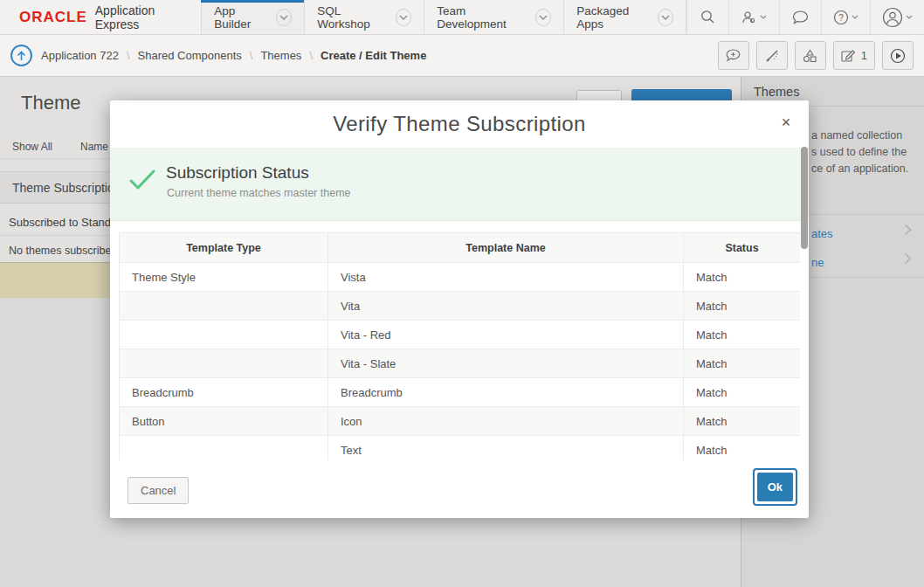 The image size is (924, 587). Describe the element at coordinates (898, 56) in the screenshot. I see `run-play-icon` at that location.